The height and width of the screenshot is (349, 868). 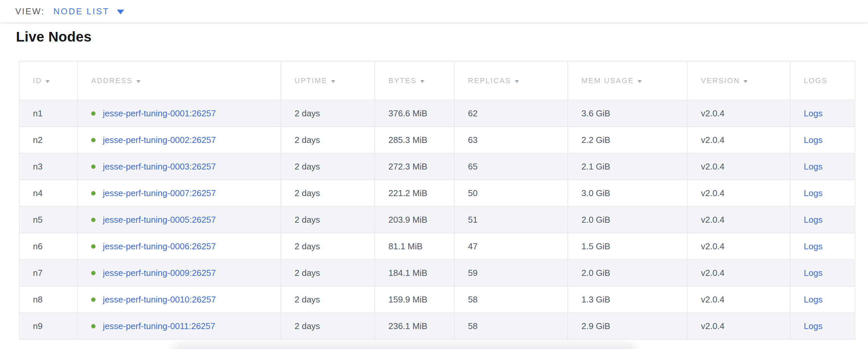 What do you see at coordinates (596, 300) in the screenshot?
I see `cell-text: 1.3 GiB` at bounding box center [596, 300].